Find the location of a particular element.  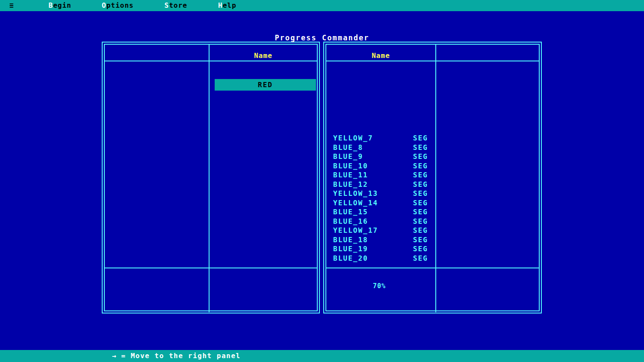

file-row: BLUE_8 SEG is located at coordinates (381, 148).